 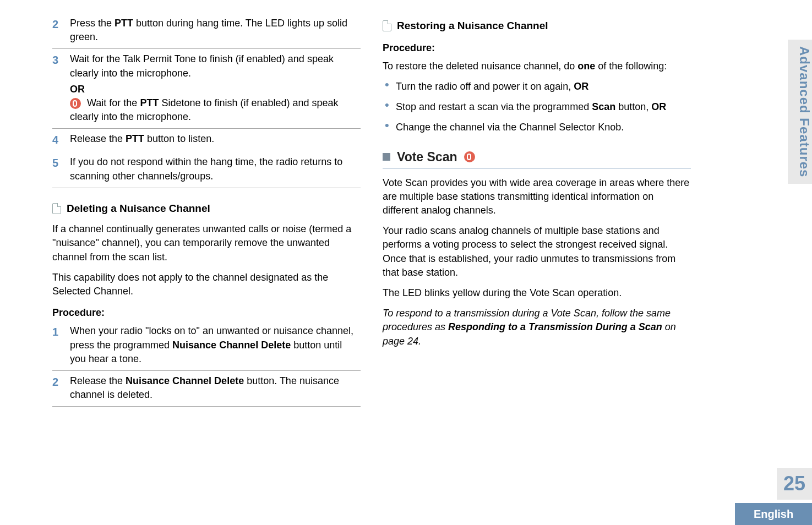 I want to click on footer-language: English, so click(x=773, y=514).